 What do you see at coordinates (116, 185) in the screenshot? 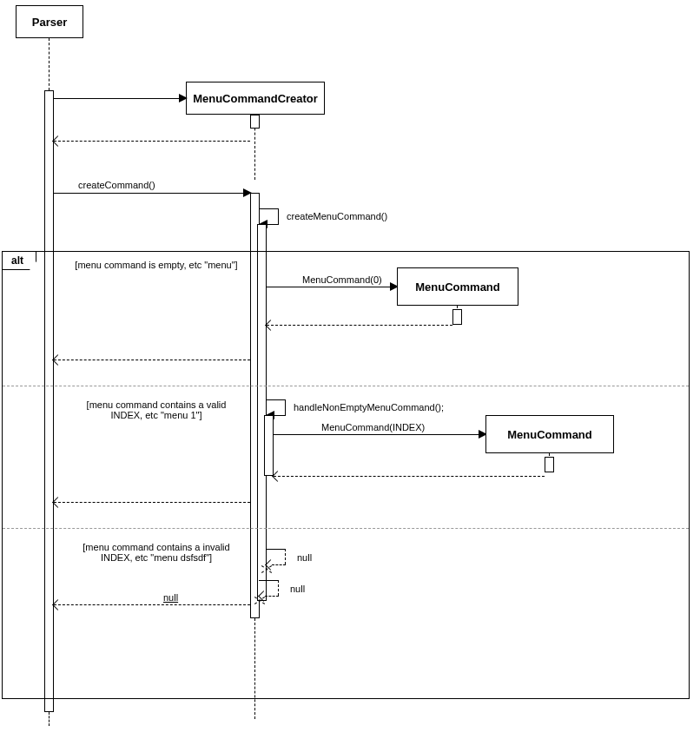
I see `label-create-command: createCommand()` at bounding box center [116, 185].